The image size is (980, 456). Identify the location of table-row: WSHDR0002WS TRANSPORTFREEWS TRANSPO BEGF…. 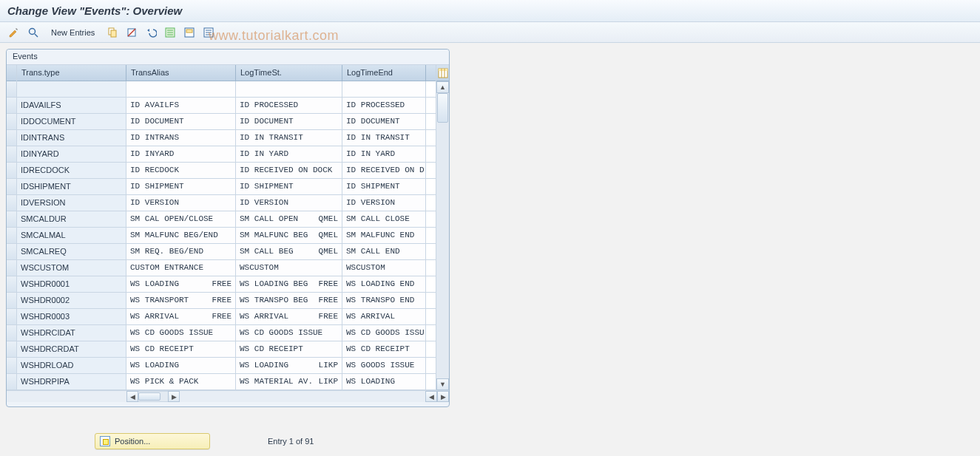
(226, 301).